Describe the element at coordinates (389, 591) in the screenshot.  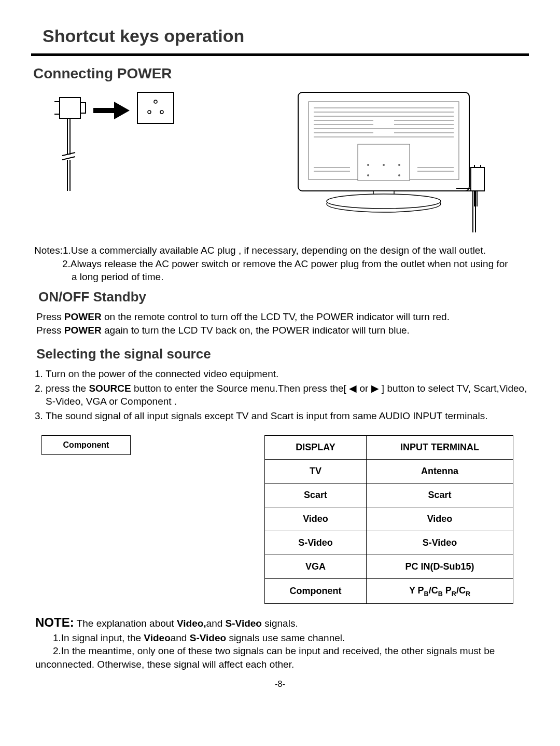
I see `table-row: ComponentY PB/CB PR/CR` at that location.